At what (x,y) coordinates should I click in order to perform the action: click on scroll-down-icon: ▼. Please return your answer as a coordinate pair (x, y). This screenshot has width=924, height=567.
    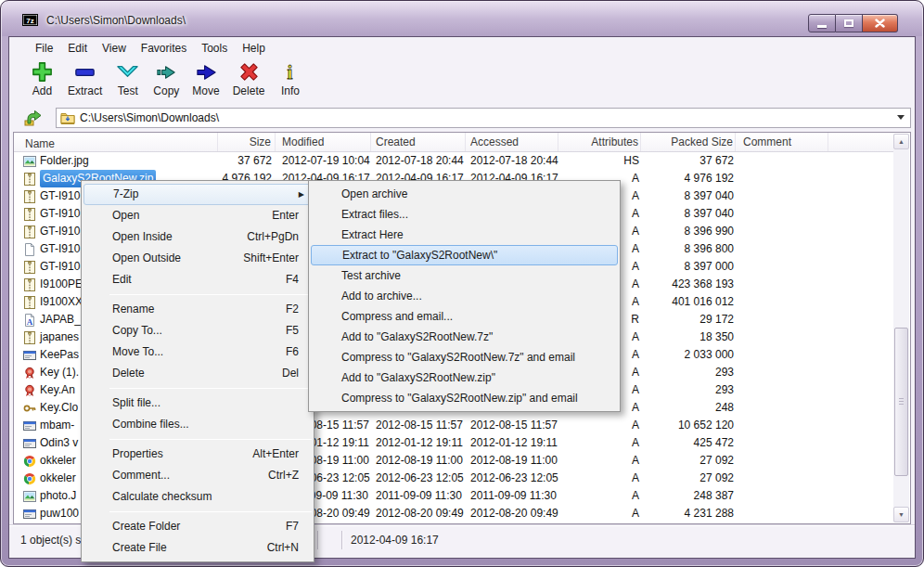
    Looking at the image, I should click on (902, 514).